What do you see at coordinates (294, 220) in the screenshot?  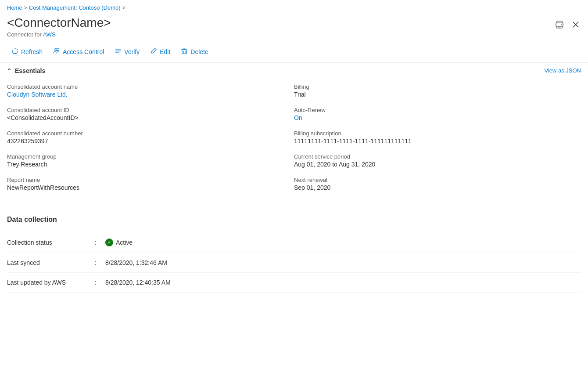 I see `data-collection-title: Data collection` at bounding box center [294, 220].